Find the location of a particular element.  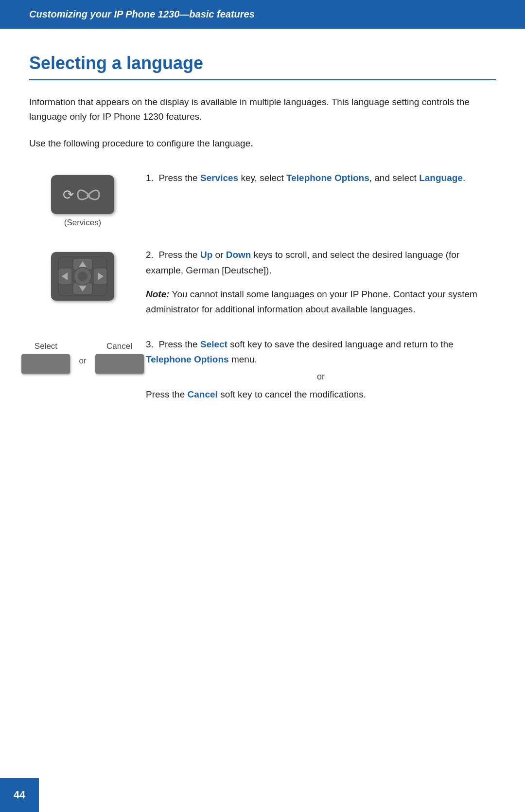

page-number: 44 is located at coordinates (19, 795).